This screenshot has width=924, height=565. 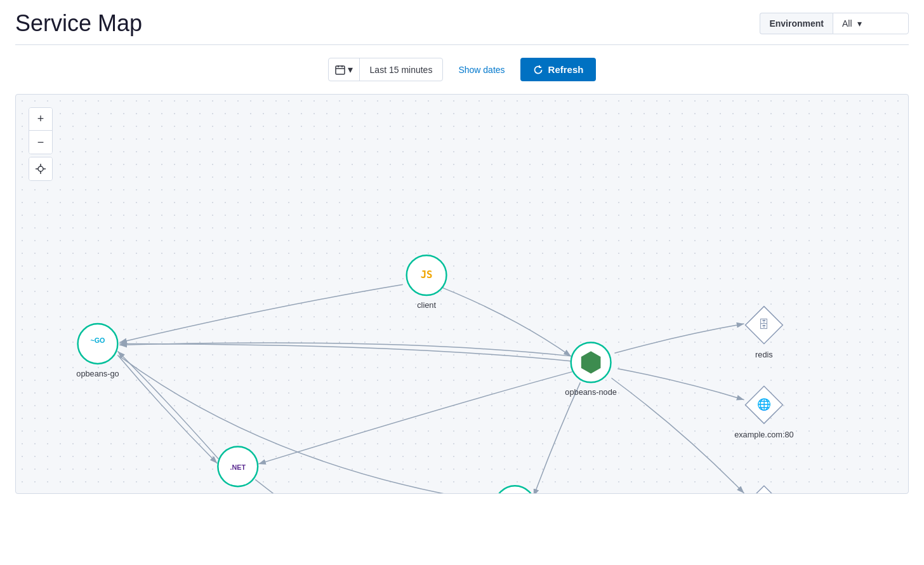 What do you see at coordinates (307, 425) in the screenshot?
I see `edge-opbeans-go-opbeans-java` at bounding box center [307, 425].